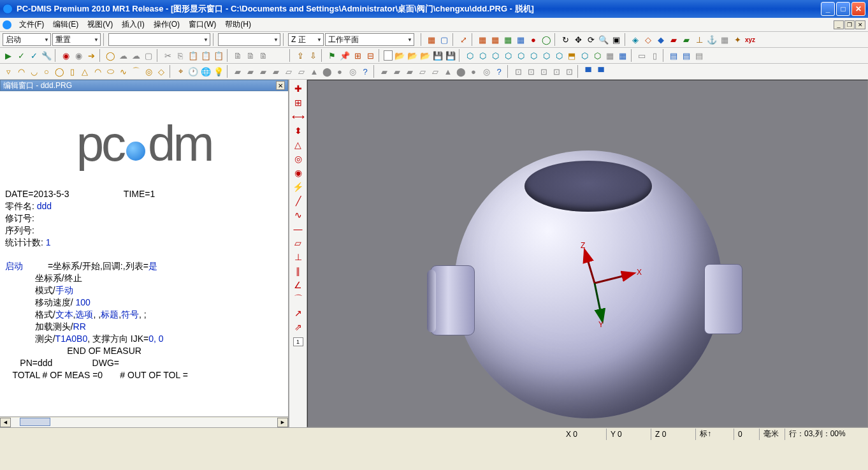  Describe the element at coordinates (674, 40) in the screenshot. I see `color1-icon: ▰` at that location.